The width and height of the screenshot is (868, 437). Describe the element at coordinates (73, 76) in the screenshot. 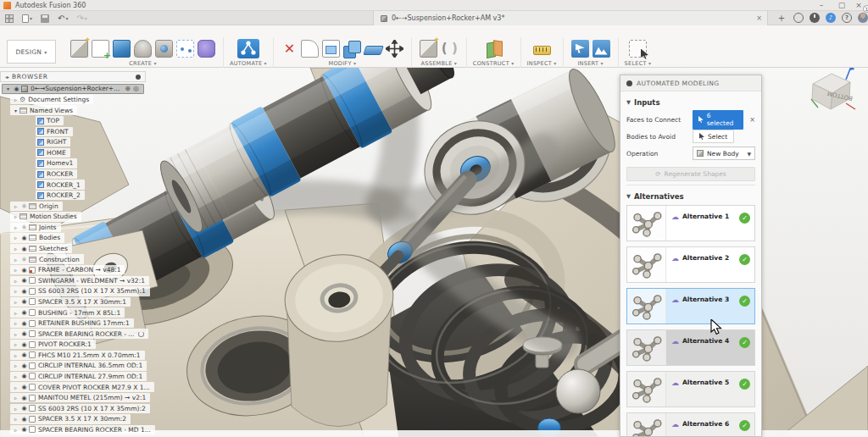

I see `browser-header: ◂▸ BROWSER` at that location.